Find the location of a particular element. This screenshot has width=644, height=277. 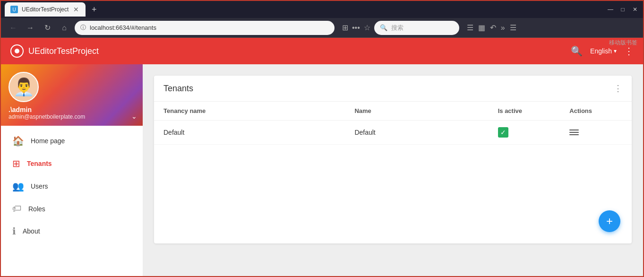

avatar: 👨‍💼 is located at coordinates (24, 87).